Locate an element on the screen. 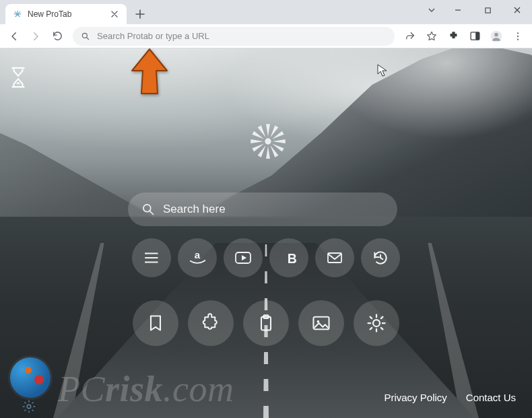  forward-button is located at coordinates (36, 36).